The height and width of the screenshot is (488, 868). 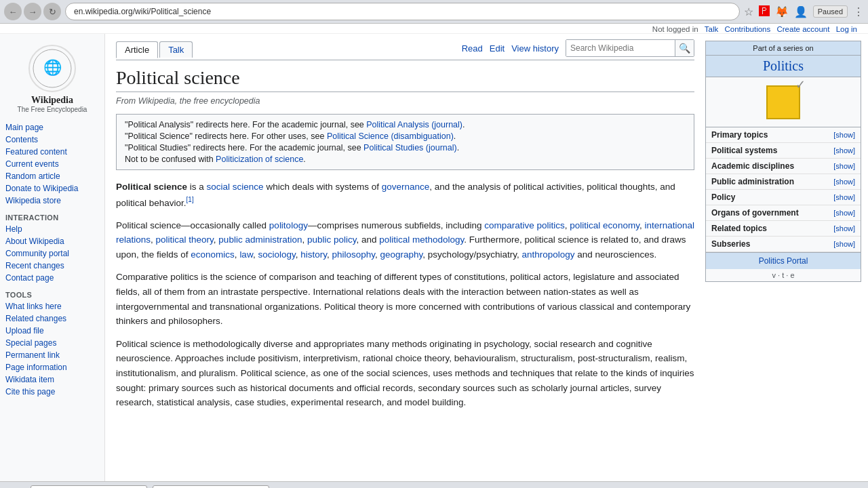 I want to click on organs-show: [show], so click(x=844, y=213).